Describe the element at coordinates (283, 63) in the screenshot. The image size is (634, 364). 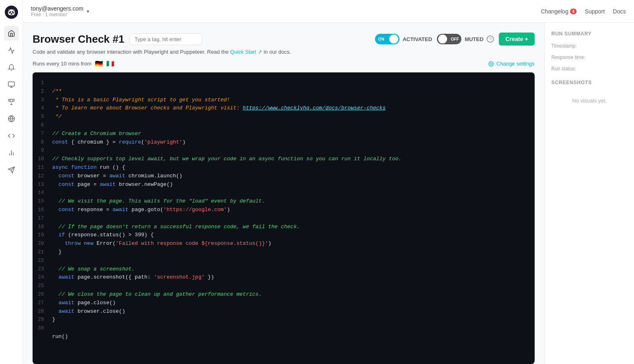
I see `run-info-bar: Runs every 10 mins from 🇩🇪 🇮🇹 Change set…` at that location.